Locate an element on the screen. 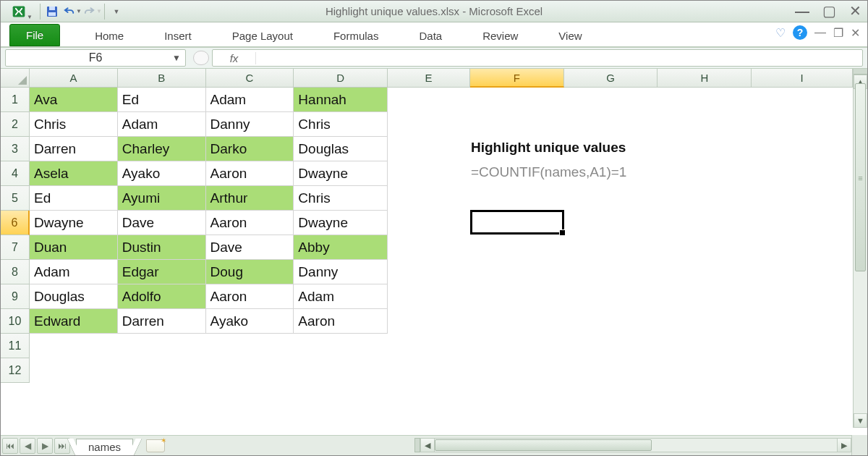 The height and width of the screenshot is (456, 868). cell-A6: Dwayne is located at coordinates (74, 223).